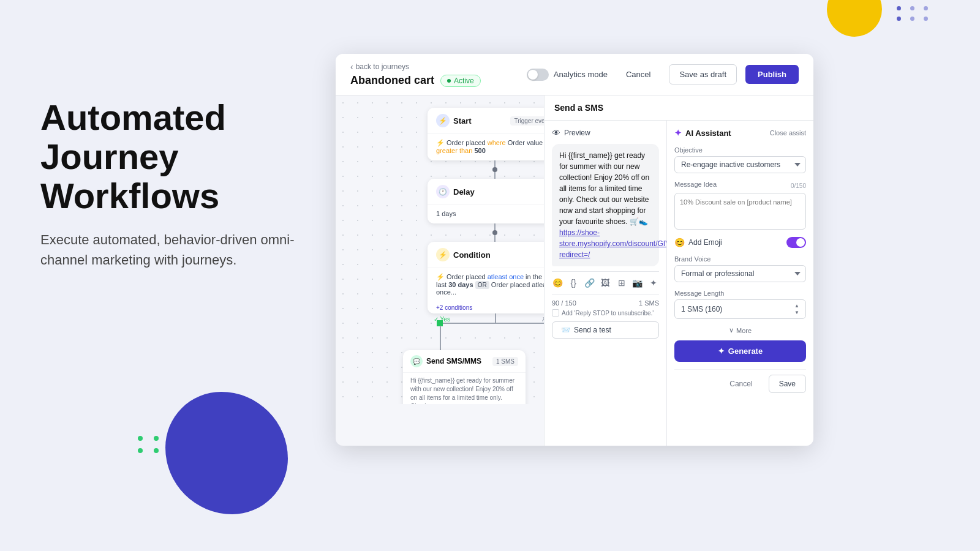  I want to click on generate-button: ✦ Generate, so click(740, 351).